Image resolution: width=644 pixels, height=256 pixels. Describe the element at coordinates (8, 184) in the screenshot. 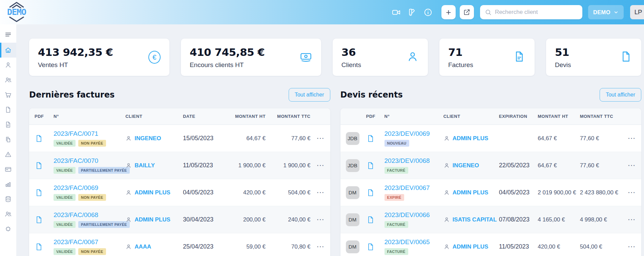

I see `sidebar-item-stats` at that location.